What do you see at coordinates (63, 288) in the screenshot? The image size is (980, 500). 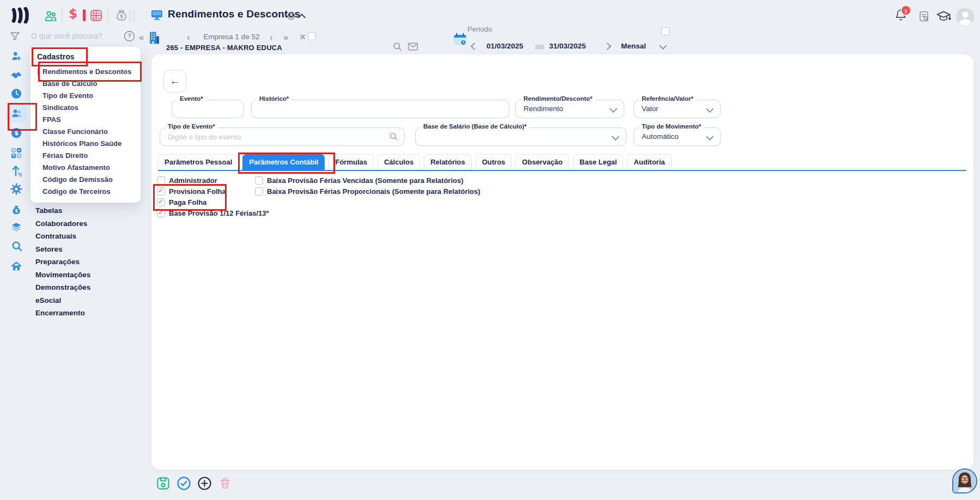 I see `sidebar-section: Demonstrações` at bounding box center [63, 288].